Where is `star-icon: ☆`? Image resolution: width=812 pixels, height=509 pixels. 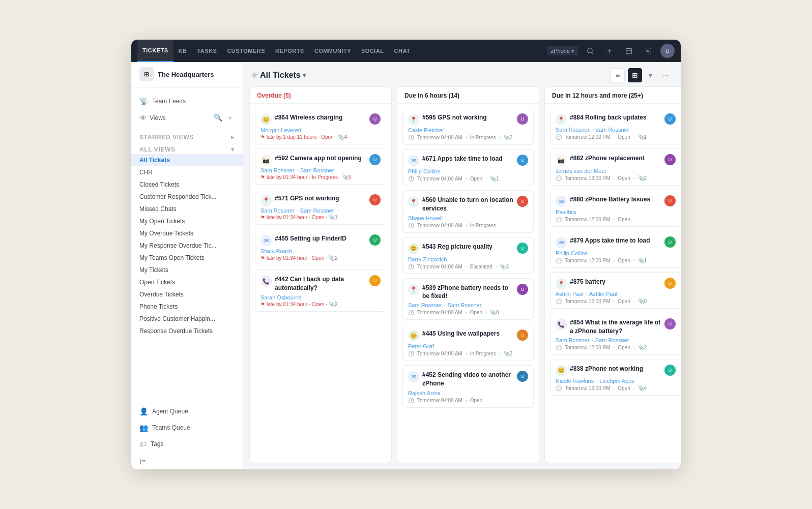
star-icon: ☆ is located at coordinates (254, 75).